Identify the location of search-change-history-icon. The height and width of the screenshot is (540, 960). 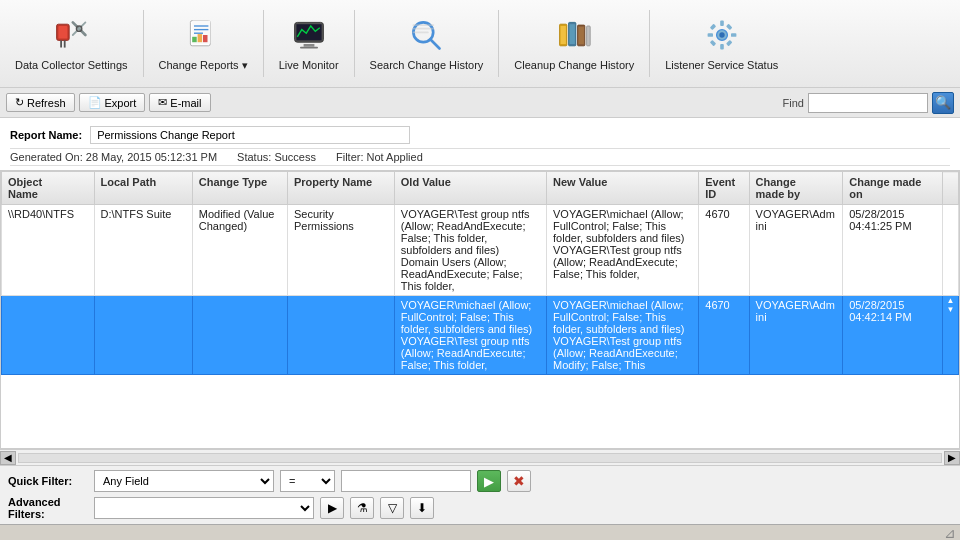
(426, 35).